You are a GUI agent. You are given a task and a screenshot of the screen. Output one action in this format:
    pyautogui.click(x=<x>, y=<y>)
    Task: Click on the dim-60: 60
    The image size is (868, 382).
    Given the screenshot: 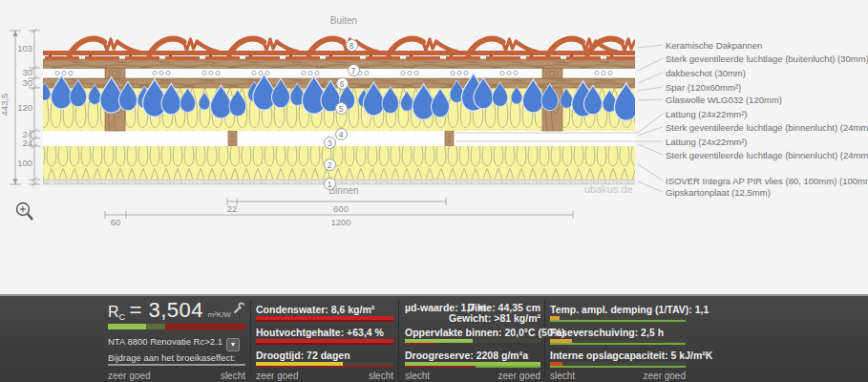 What is the action you would take?
    pyautogui.click(x=116, y=222)
    